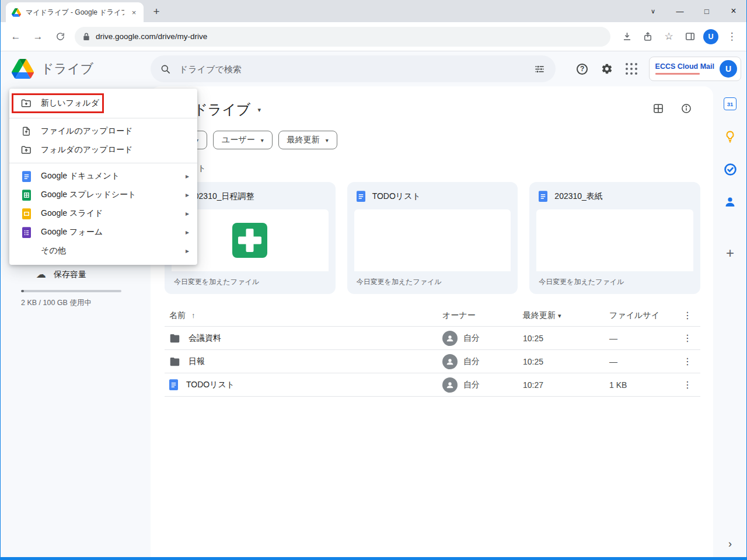  I want to click on tab-search-icon: ∨, so click(653, 11).